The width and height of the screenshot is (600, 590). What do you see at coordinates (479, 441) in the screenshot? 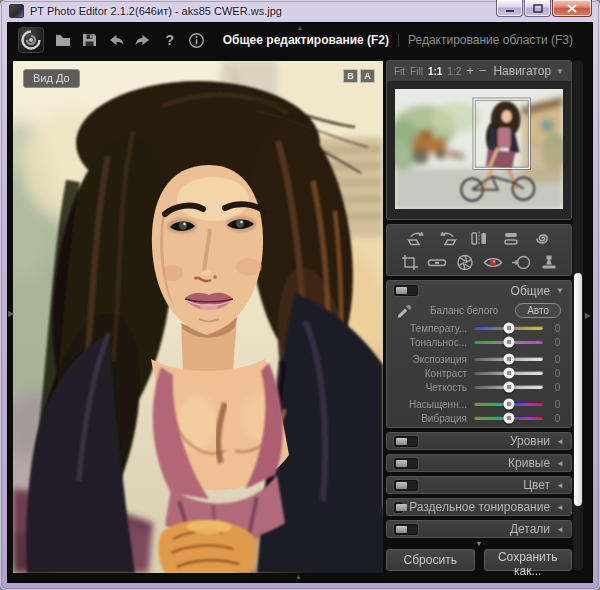
I see `levels-panel: Уровни ◄` at bounding box center [479, 441].